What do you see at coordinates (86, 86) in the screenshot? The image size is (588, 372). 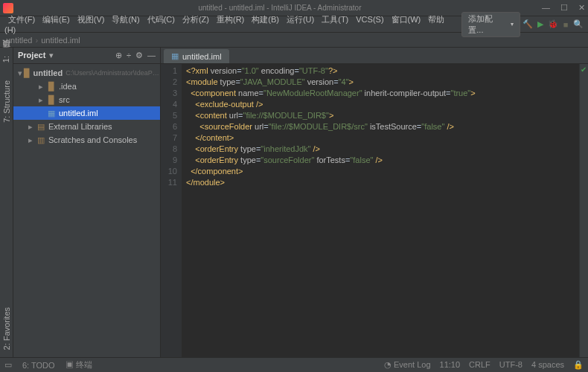 I see `tree-item: ▸▉.idea` at bounding box center [86, 86].